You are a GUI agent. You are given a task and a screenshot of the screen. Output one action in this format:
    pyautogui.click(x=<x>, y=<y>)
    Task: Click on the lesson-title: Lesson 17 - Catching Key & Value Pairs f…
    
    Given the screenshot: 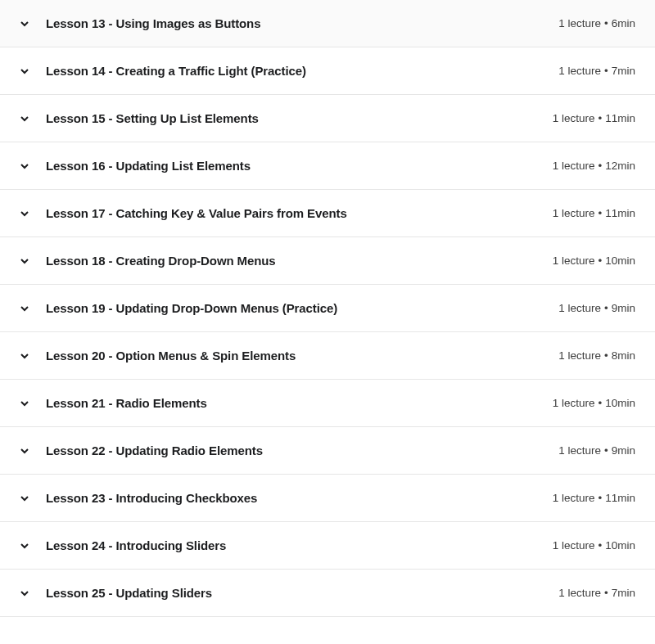 What is the action you would take?
    pyautogui.click(x=293, y=213)
    